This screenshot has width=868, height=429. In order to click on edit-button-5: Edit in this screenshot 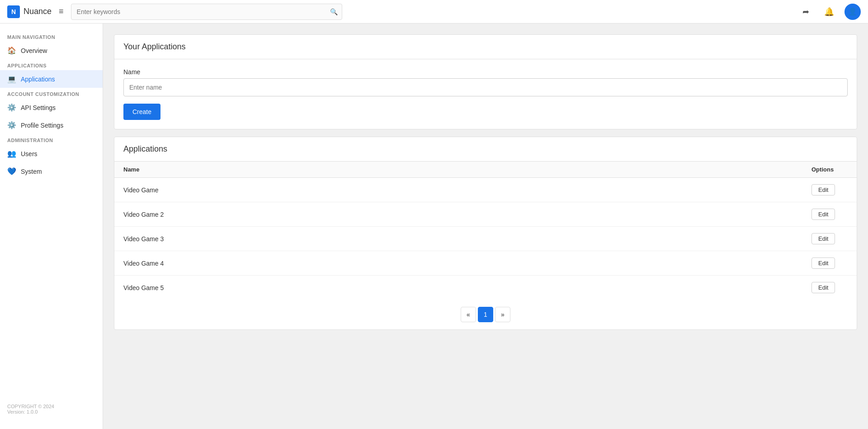, I will do `click(823, 288)`.